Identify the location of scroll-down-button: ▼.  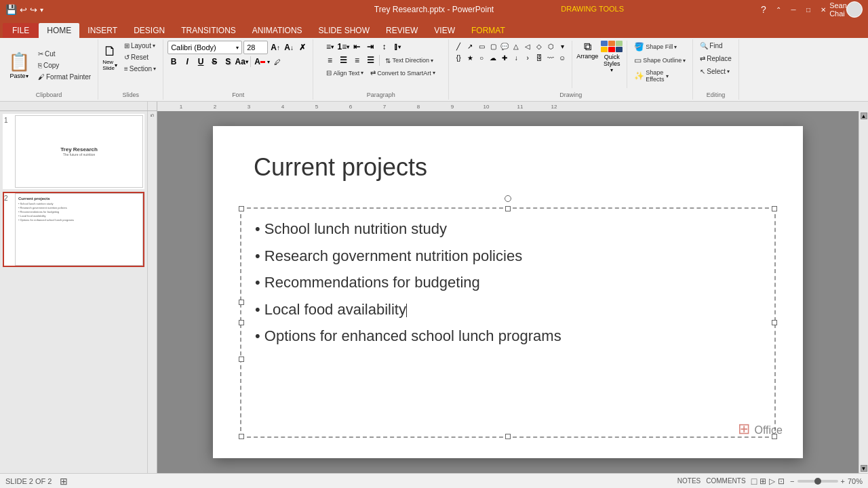
(864, 468).